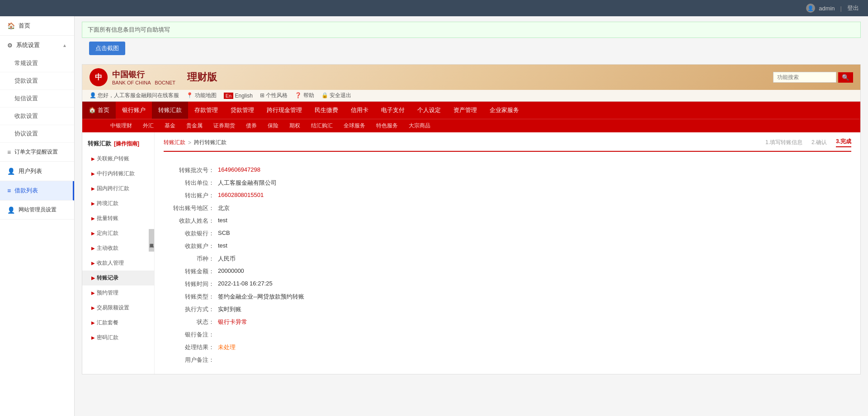  Describe the element at coordinates (148, 126) in the screenshot. I see `bank-sub-nav-1: 外汇` at that location.